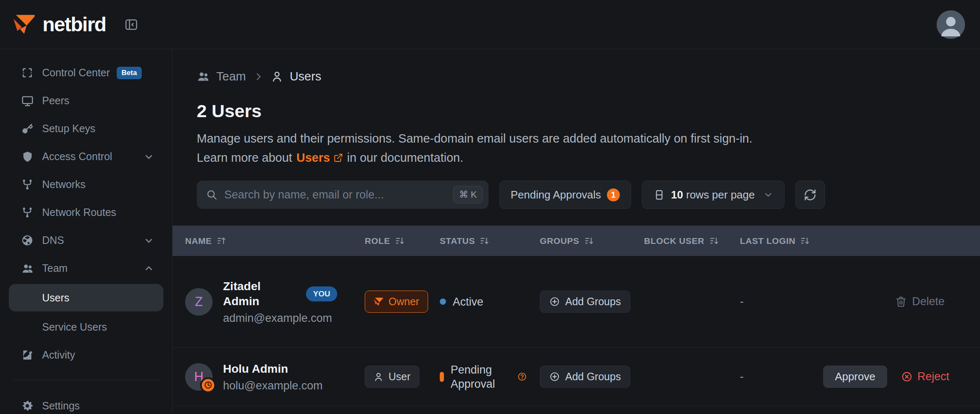 This screenshot has height=414, width=980. Describe the element at coordinates (404, 302) in the screenshot. I see `role-label: Owner` at that location.